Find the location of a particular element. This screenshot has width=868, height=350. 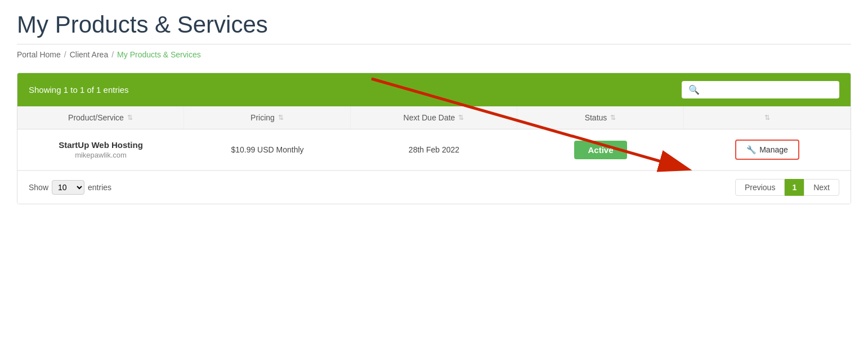

column-headers: Product/Service ⇅ Pricing ⇅ Next Due Dat… is located at coordinates (434, 118).